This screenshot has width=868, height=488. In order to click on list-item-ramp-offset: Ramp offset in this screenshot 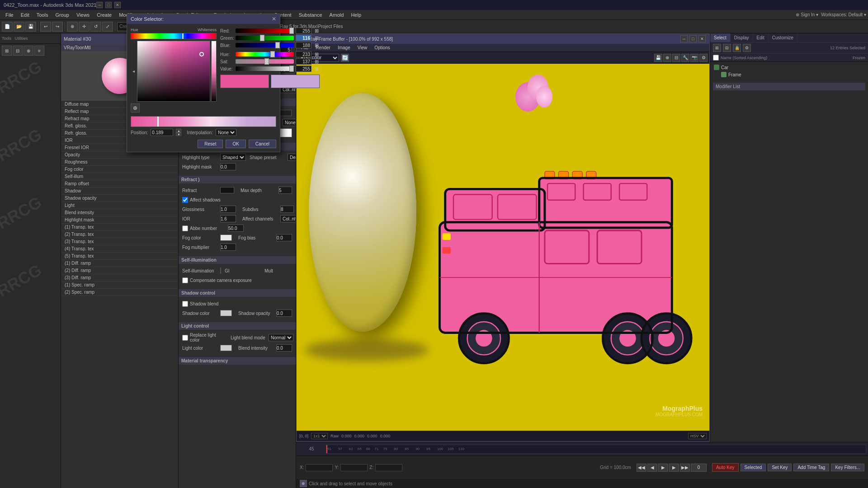, I will do `click(119, 184)`.